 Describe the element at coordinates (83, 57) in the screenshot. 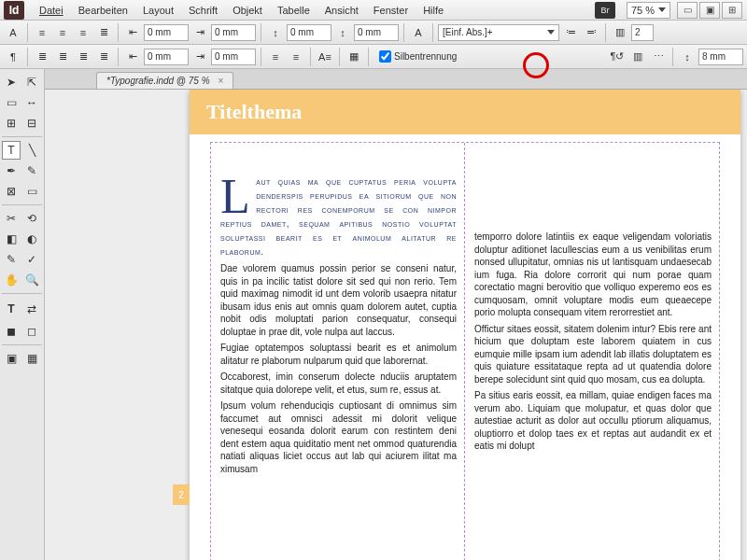

I see `align-justify-right-icon: ≣` at that location.